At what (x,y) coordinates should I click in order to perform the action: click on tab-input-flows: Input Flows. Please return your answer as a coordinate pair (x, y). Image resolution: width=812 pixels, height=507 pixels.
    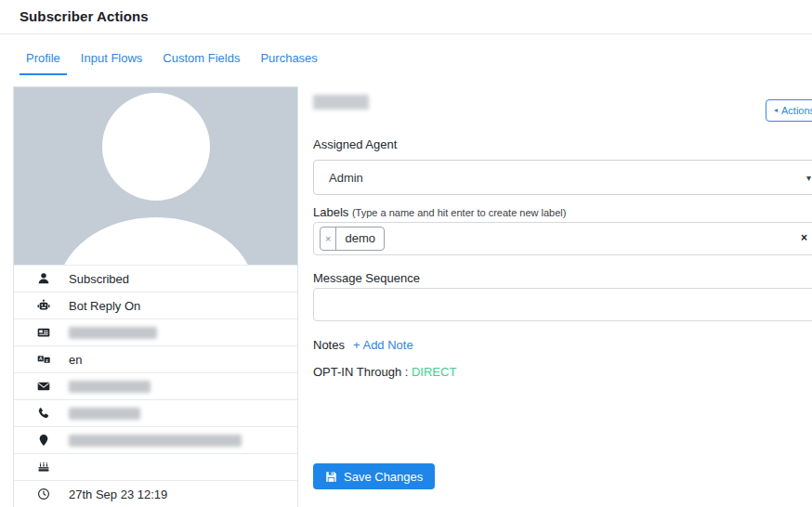
    Looking at the image, I should click on (111, 59).